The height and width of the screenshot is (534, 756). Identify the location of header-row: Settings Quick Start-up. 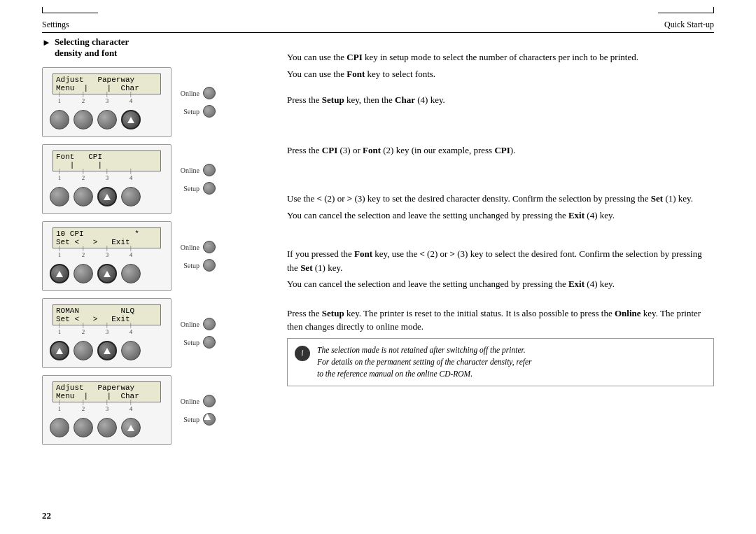
(378, 27).